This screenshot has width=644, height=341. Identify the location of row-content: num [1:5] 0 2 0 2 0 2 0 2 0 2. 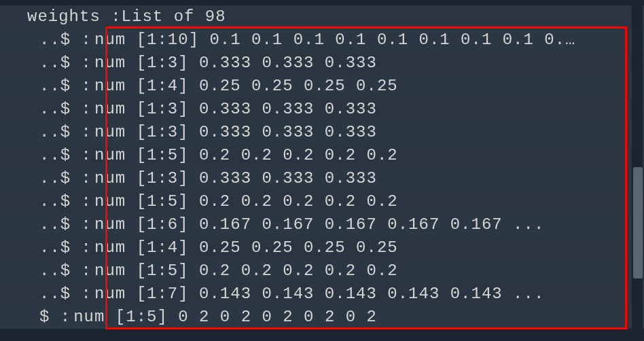
(226, 317).